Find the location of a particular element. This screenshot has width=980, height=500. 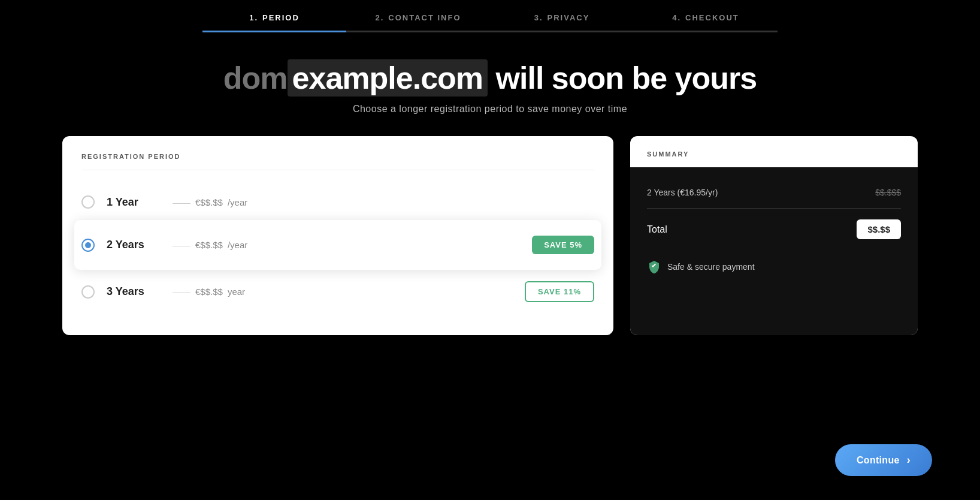

period-option-3years: 3 Years —— €$$.$$ year SAVE 11% is located at coordinates (338, 291).